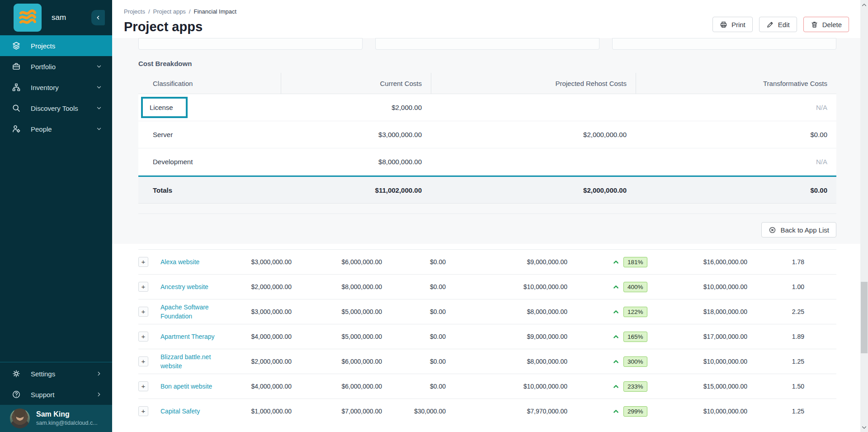 The width and height of the screenshot is (868, 432). Describe the element at coordinates (770, 24) in the screenshot. I see `pencil-icon` at that location.